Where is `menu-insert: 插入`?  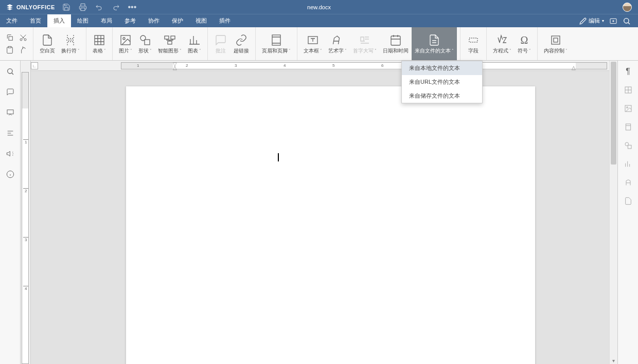
menu-insert: 插入 is located at coordinates (59, 21).